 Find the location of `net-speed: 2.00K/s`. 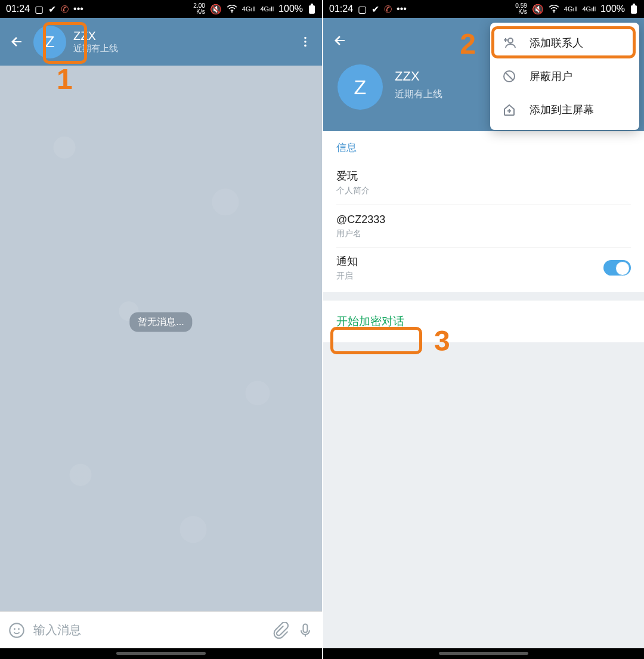

net-speed: 2.00K/s is located at coordinates (199, 9).